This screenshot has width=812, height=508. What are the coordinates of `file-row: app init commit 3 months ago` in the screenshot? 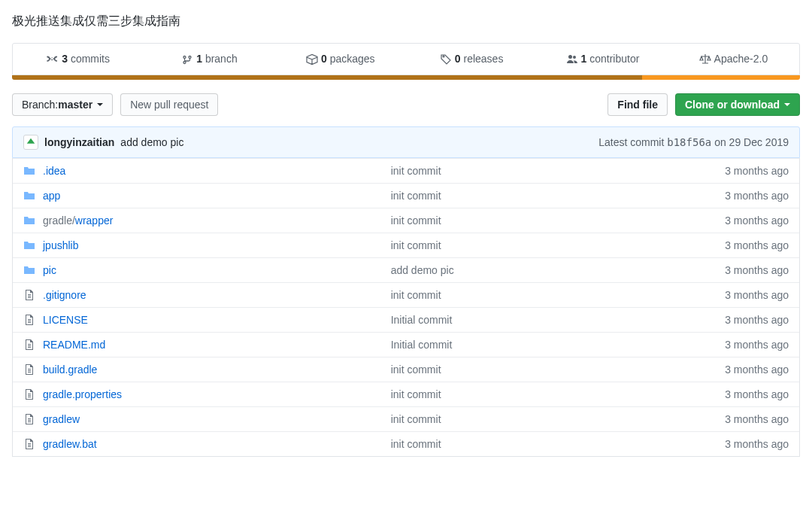 It's located at (406, 196).